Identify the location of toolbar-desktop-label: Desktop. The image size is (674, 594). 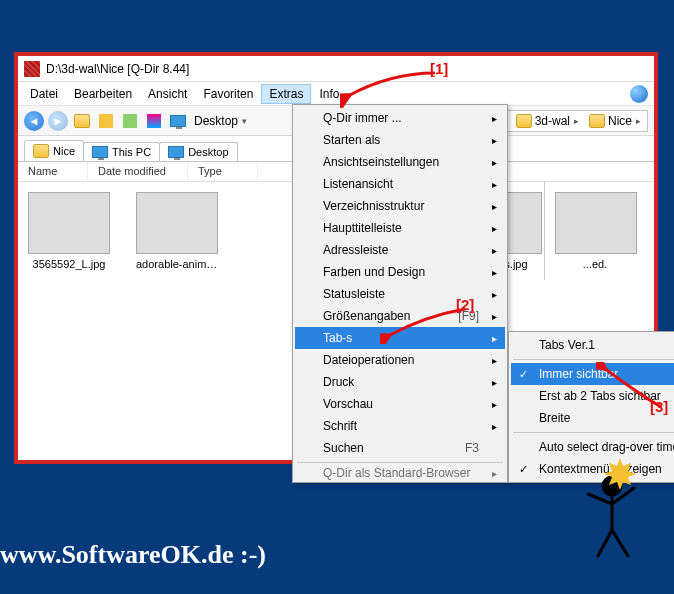
(216, 121).